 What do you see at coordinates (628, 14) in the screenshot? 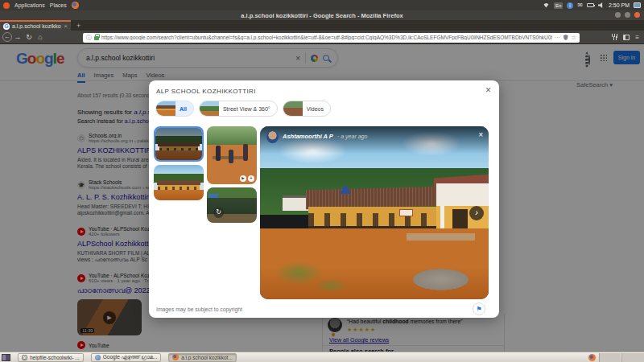
I see `window-buttons` at bounding box center [628, 14].